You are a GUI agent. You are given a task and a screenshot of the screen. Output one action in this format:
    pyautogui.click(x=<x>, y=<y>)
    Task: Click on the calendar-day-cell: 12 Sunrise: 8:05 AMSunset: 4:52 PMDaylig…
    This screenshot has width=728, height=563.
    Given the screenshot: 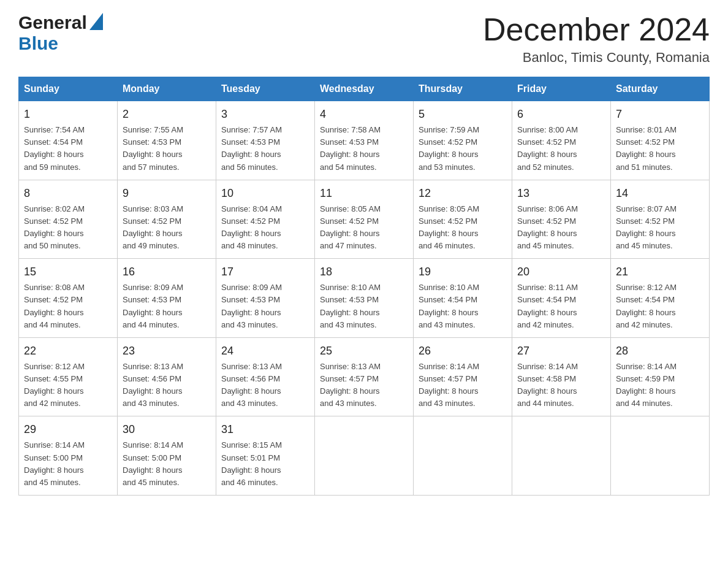 What is the action you would take?
    pyautogui.click(x=463, y=220)
    